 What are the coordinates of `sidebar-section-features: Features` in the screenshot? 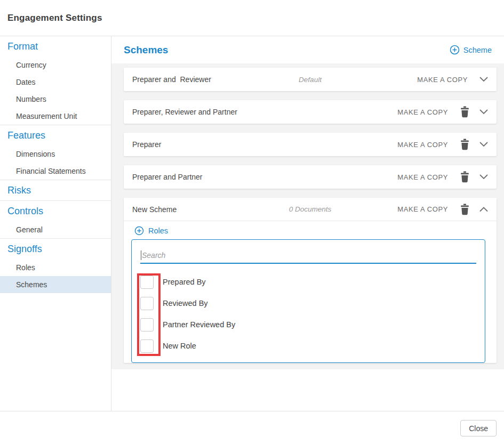 It's located at (55, 135).